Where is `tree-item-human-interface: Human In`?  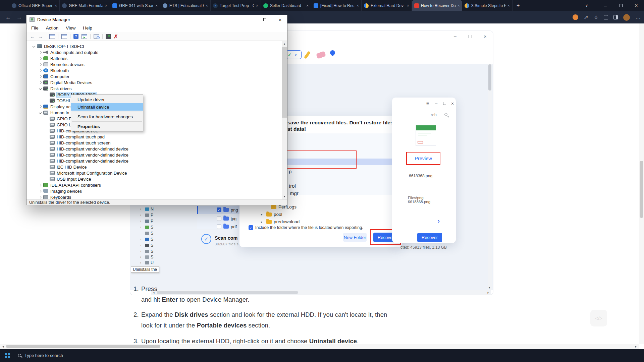
tree-item-human-interface: Human In is located at coordinates (154, 113).